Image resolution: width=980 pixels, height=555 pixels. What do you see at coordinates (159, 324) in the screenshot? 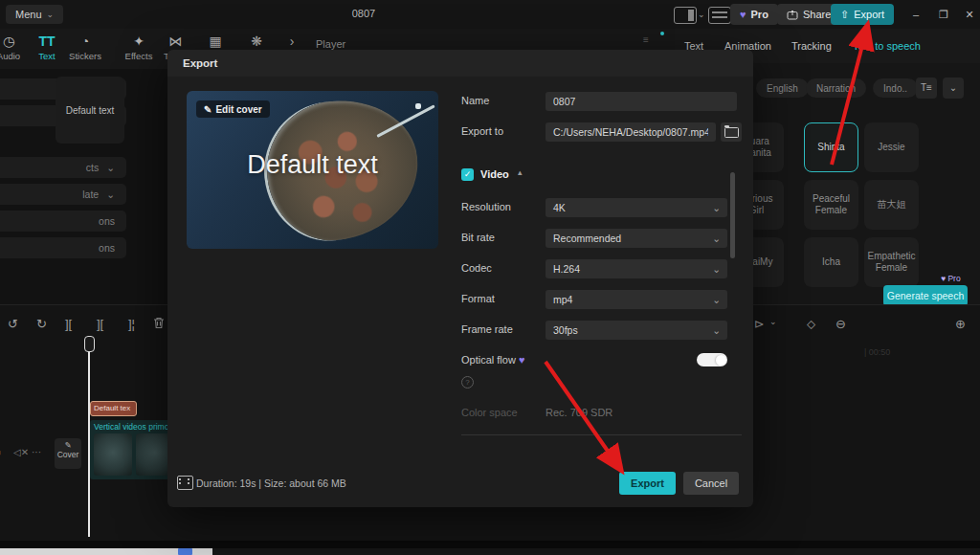
I see `delete-icon` at bounding box center [159, 324].